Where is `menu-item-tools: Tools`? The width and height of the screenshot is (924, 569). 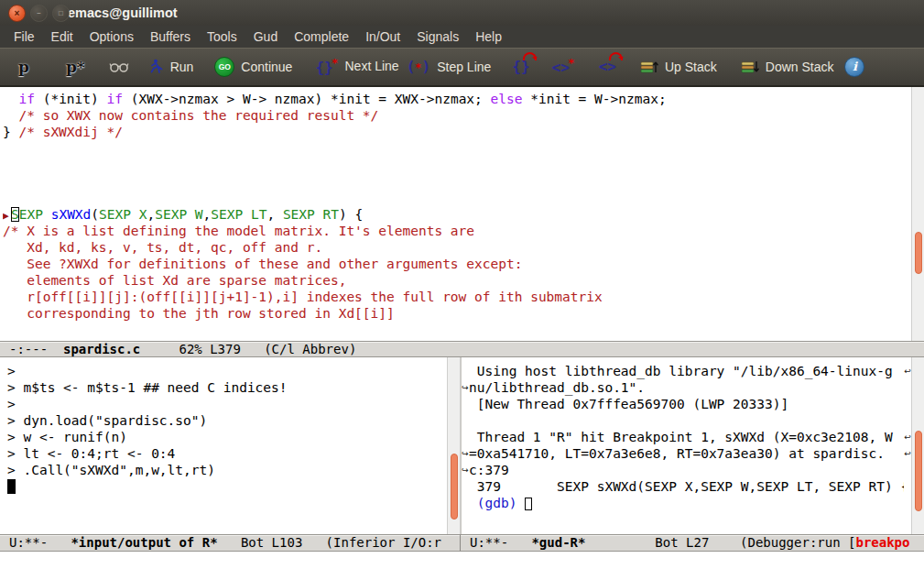
menu-item-tools: Tools is located at coordinates (222, 37).